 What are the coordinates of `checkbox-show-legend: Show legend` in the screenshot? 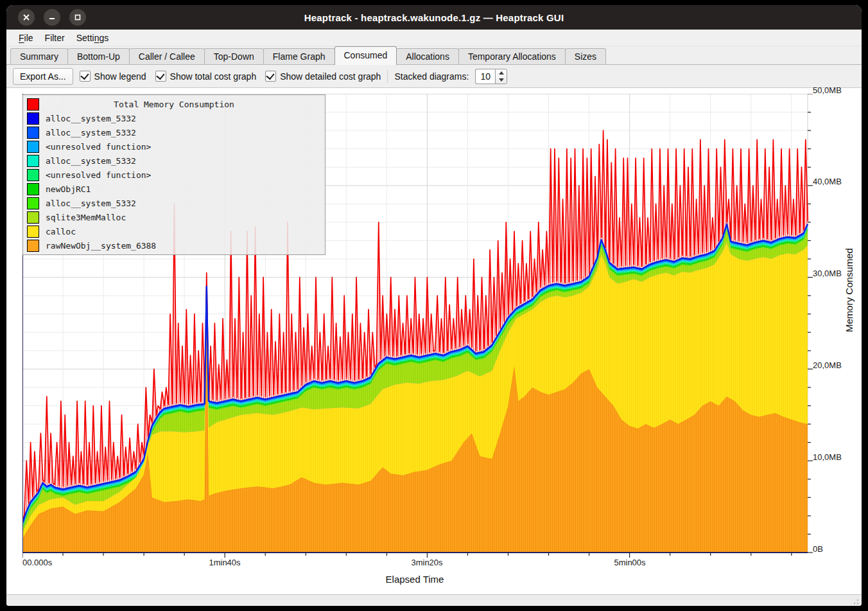 It's located at (113, 76).